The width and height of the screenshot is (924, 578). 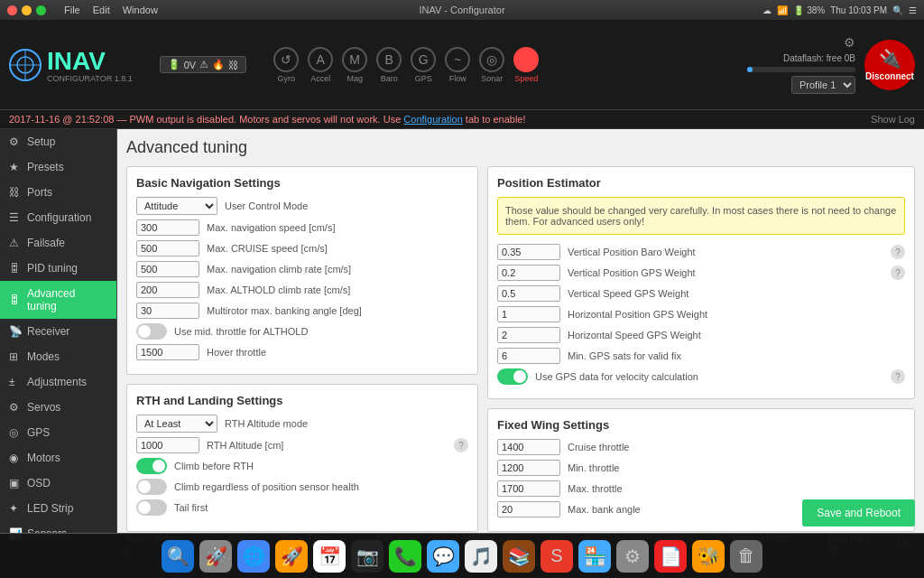 I want to click on pid-icon: 🎛, so click(x=15, y=268).